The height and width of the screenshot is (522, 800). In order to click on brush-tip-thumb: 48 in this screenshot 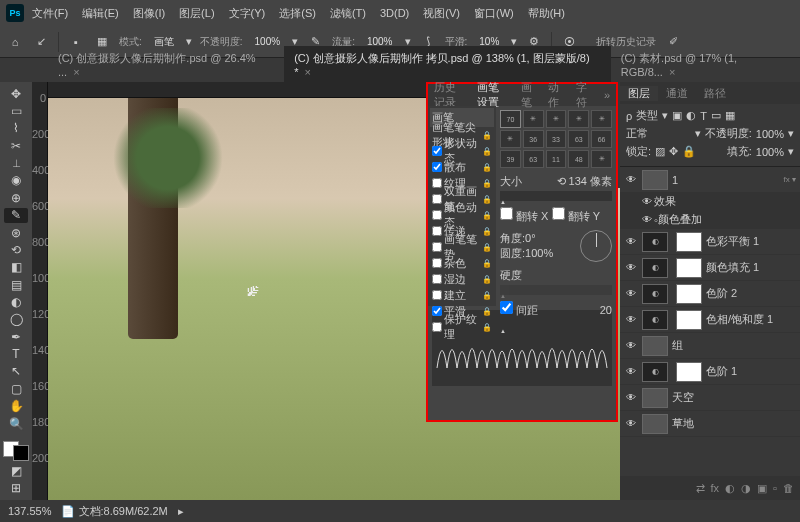, I will do `click(578, 159)`.